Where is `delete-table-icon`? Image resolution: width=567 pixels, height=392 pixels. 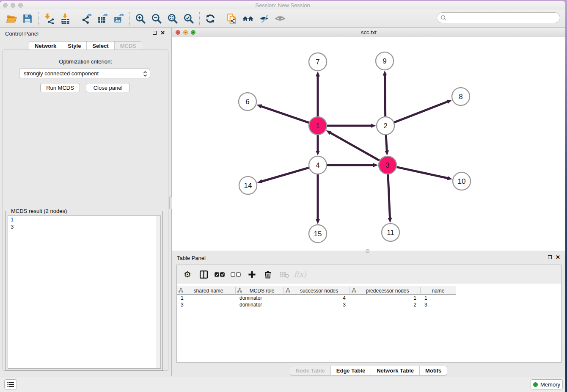 delete-table-icon is located at coordinates (284, 274).